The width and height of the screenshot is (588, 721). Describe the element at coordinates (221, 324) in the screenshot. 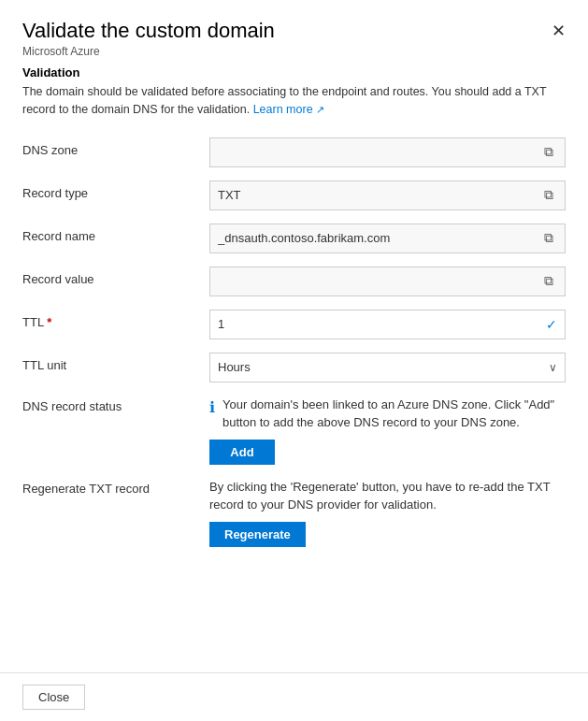

I see `ttl-value: 1` at that location.